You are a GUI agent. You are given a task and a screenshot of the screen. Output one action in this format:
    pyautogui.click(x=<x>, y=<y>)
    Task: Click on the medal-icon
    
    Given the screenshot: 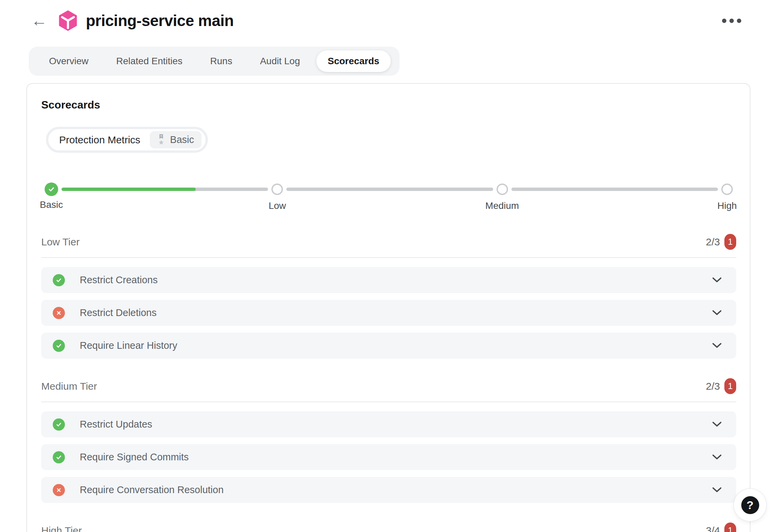 What is the action you would take?
    pyautogui.click(x=161, y=140)
    